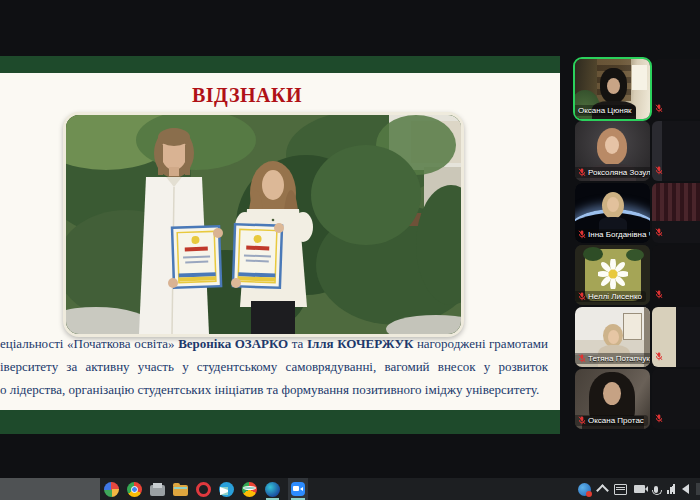  What do you see at coordinates (612, 399) in the screenshot?
I see `participant-tile-oksana-protas: Оксана Протас` at bounding box center [612, 399].